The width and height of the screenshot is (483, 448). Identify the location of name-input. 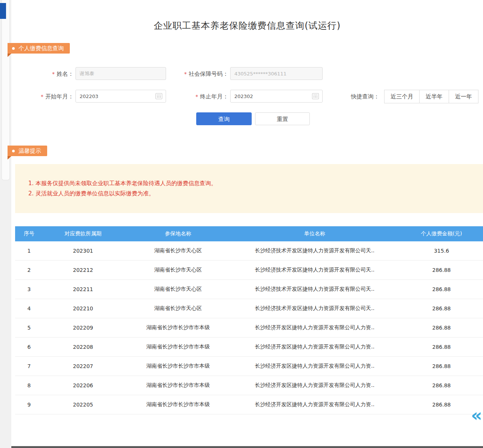
(121, 74).